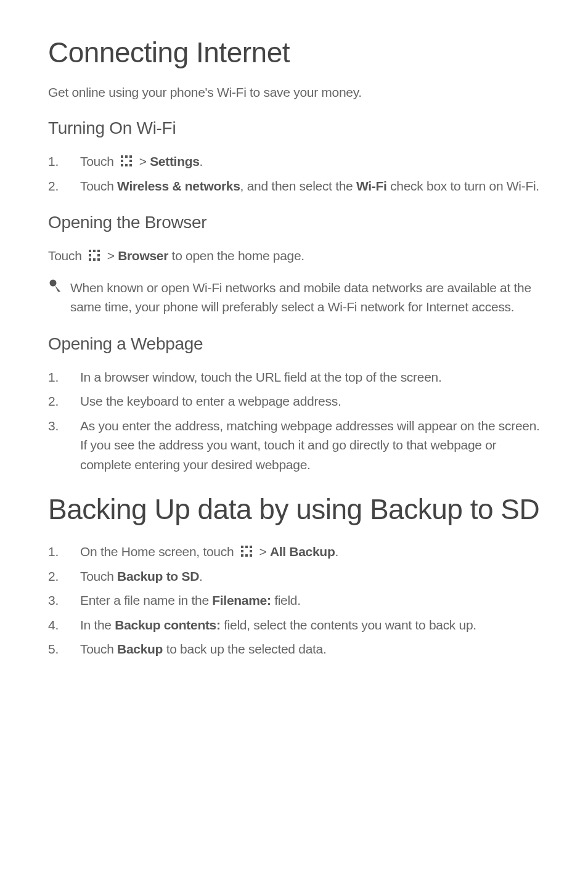  What do you see at coordinates (310, 186) in the screenshot?
I see `step-text: Touch Wireless & networks, and then sele…` at bounding box center [310, 186].